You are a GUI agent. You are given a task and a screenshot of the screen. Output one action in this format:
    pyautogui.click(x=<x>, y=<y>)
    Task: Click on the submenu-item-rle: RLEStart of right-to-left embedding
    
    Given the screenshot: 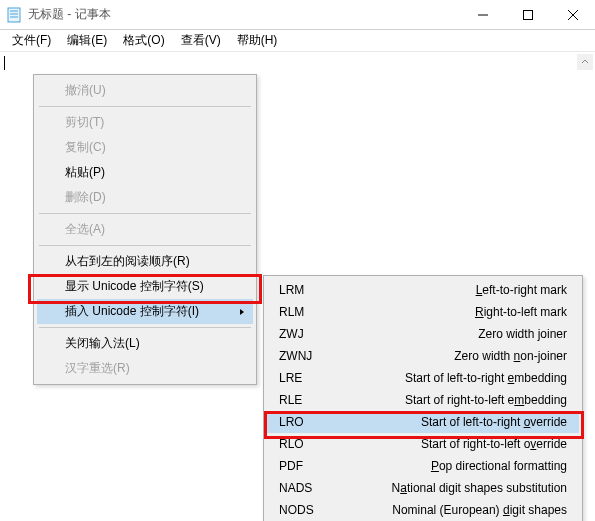 What is the action you would take?
    pyautogui.click(x=423, y=400)
    